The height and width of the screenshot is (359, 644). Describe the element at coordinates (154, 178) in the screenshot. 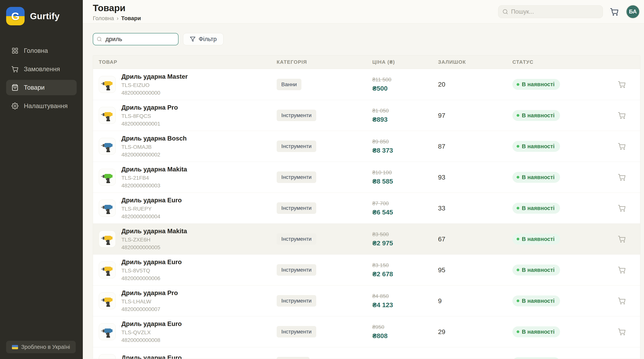

I see `product-sku: TLS-21FB4` at that location.